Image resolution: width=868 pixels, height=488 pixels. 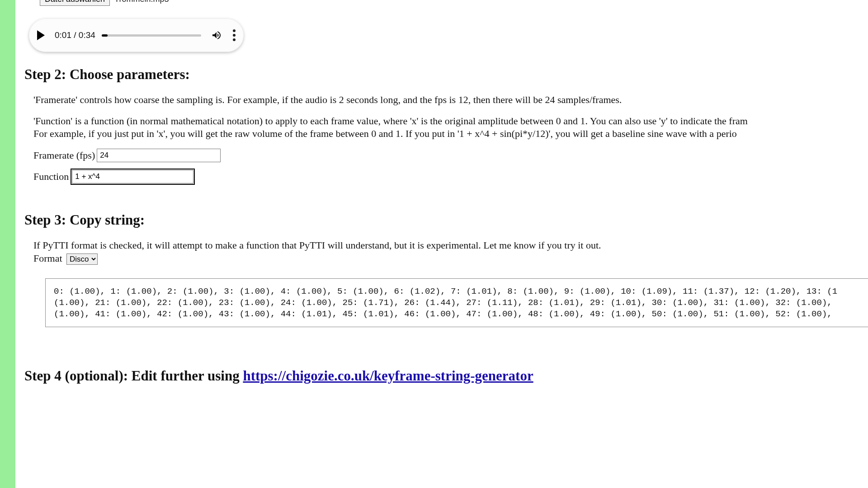 I want to click on step2-para-function-1: 'Function' is a function (in normal math…, so click(x=451, y=121).